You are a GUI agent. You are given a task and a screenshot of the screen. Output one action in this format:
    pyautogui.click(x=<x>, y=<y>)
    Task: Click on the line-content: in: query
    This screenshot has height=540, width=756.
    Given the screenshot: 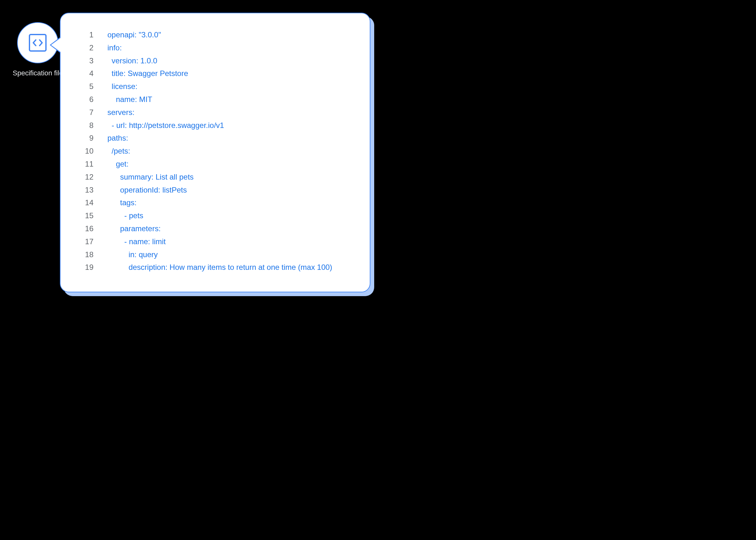 What is the action you would take?
    pyautogui.click(x=132, y=255)
    